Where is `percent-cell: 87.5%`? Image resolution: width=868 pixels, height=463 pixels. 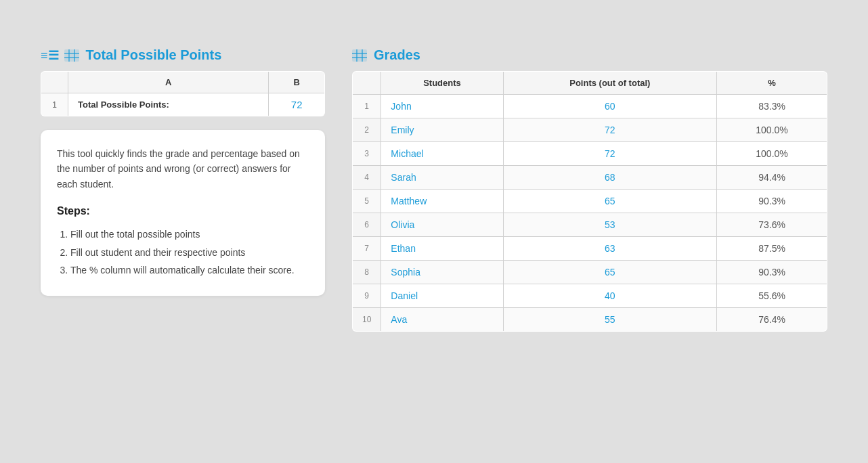
percent-cell: 87.5% is located at coordinates (772, 249).